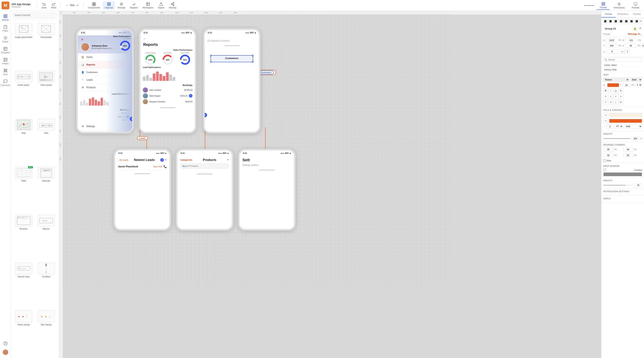 This screenshot has height=358, width=644. I want to click on y-input, so click(612, 46).